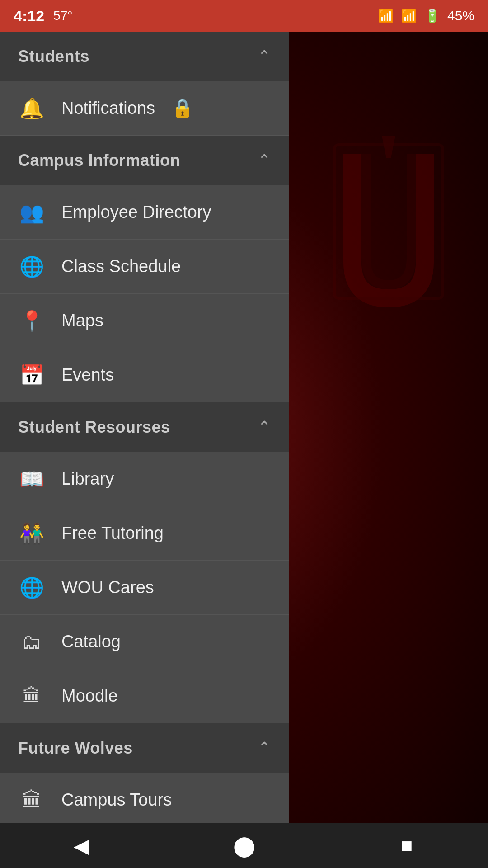 The width and height of the screenshot is (488, 868). Describe the element at coordinates (54, 57) in the screenshot. I see `students-label: Students` at that location.